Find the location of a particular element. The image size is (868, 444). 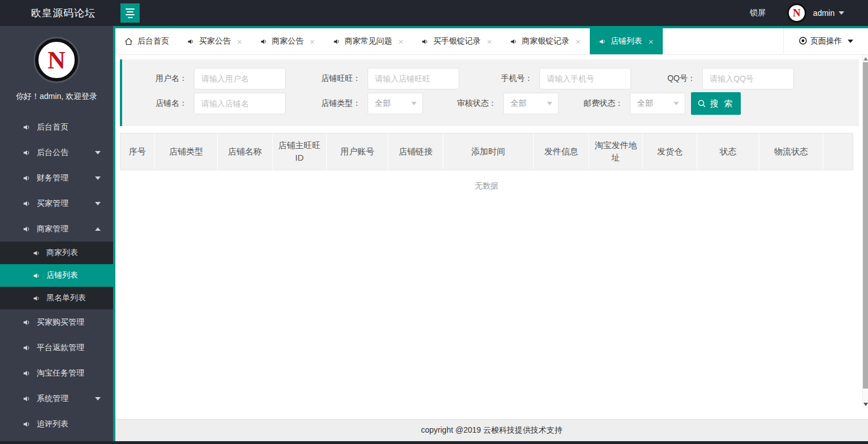

sidebar-menu-item: 买家购买管理 is located at coordinates (57, 322).